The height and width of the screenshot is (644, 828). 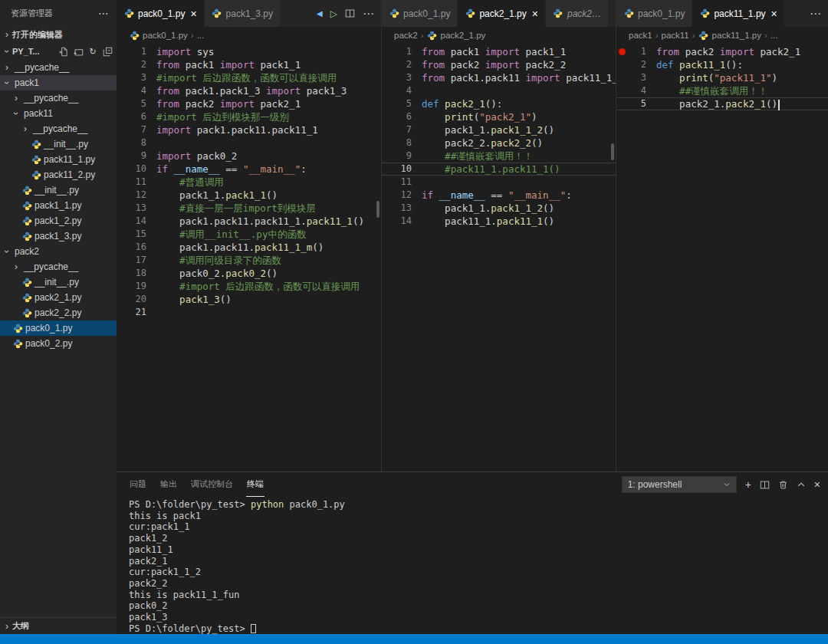 What do you see at coordinates (58, 236) in the screenshot?
I see `tree-file-pack1_3.py: pack1_3.py` at bounding box center [58, 236].